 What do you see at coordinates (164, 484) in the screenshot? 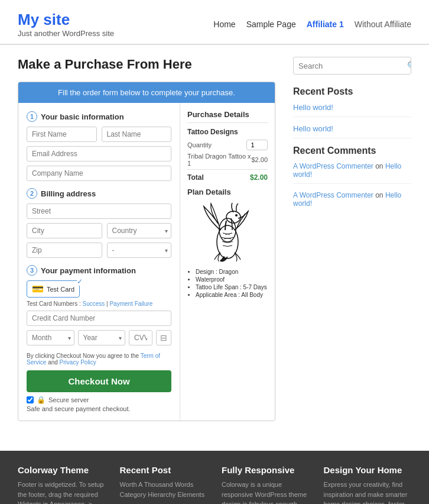
I see `footer-col-2: Recent Post Worth A Thousand Words Categ…` at bounding box center [164, 484].